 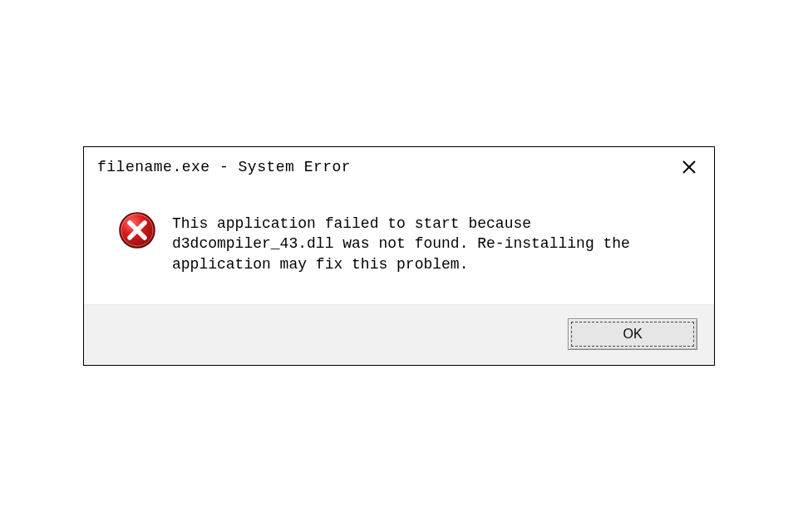 What do you see at coordinates (633, 334) in the screenshot?
I see `ok-button: OK` at bounding box center [633, 334].